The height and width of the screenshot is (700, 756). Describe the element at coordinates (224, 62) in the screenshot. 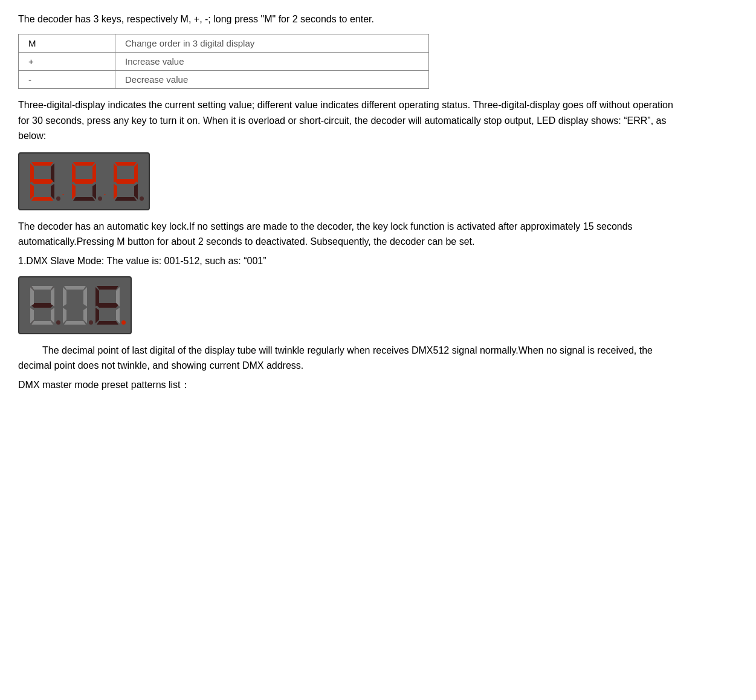

I see `table-row: +Increase value` at that location.